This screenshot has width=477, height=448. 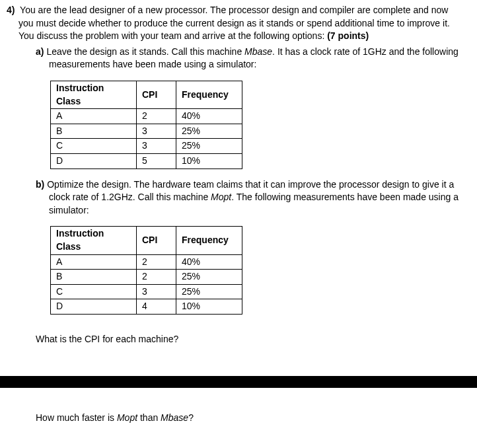 What do you see at coordinates (221, 197) in the screenshot?
I see `machine-mopt: Mopt` at bounding box center [221, 197].